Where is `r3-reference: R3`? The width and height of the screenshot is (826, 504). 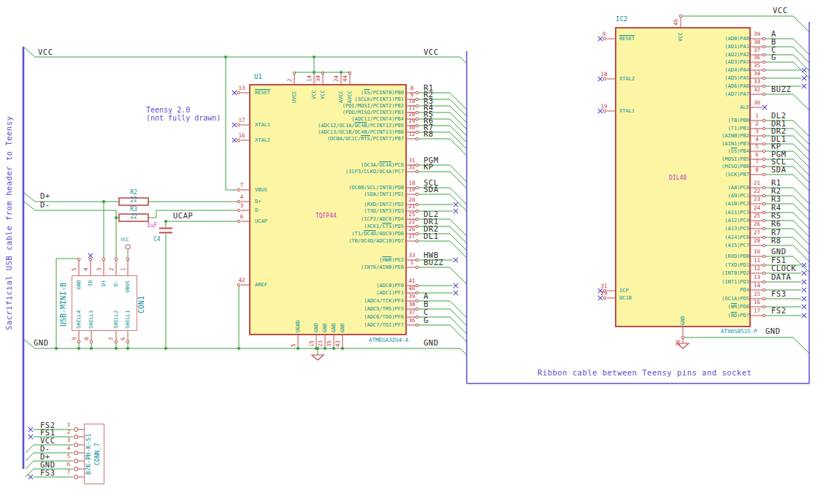
r3-reference: R3 is located at coordinates (134, 210).